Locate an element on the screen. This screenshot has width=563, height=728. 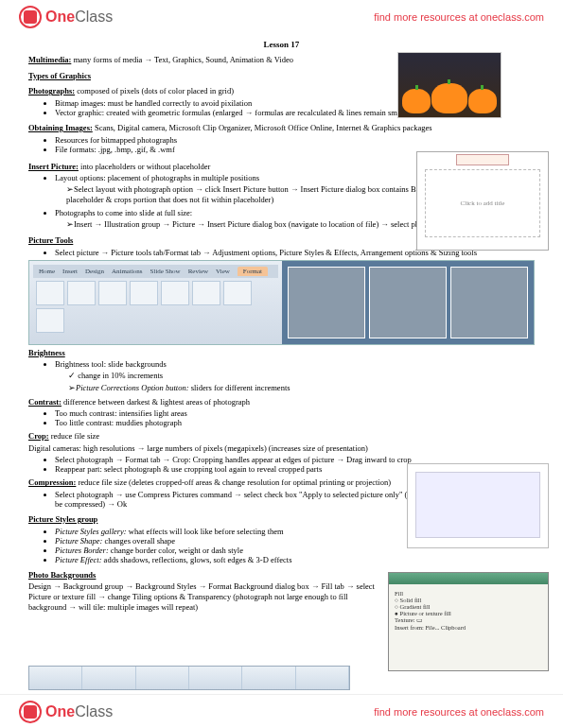
insert-head: Insert Picture: is located at coordinates (53, 166).